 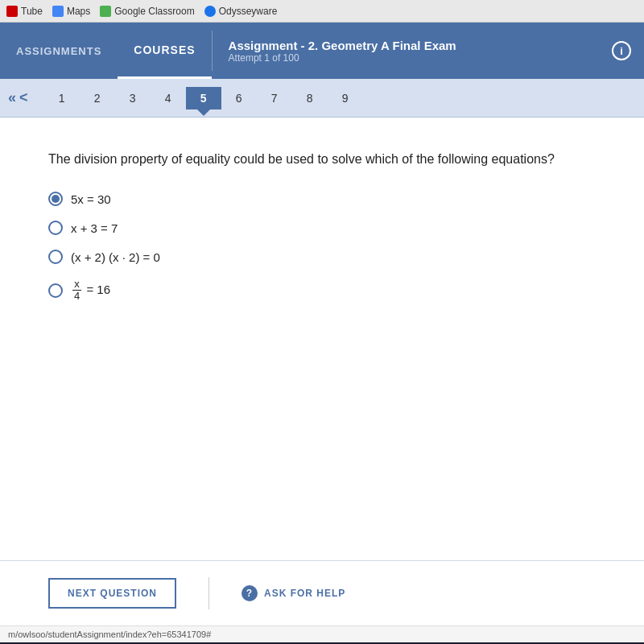 What do you see at coordinates (32, 11) in the screenshot?
I see `tab-tube-label: Tube` at bounding box center [32, 11].